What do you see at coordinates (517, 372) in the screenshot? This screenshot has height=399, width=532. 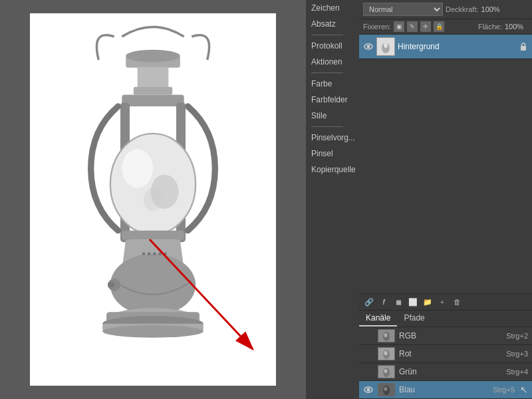 I see `channel-shortcut-grün: Strg+4` at bounding box center [517, 372].